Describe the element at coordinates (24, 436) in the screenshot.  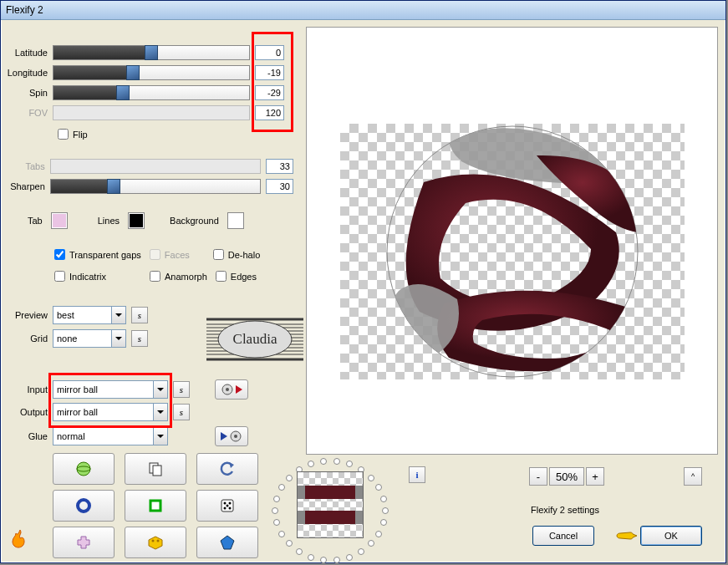
I see `glue-select-label: Glue` at that location.